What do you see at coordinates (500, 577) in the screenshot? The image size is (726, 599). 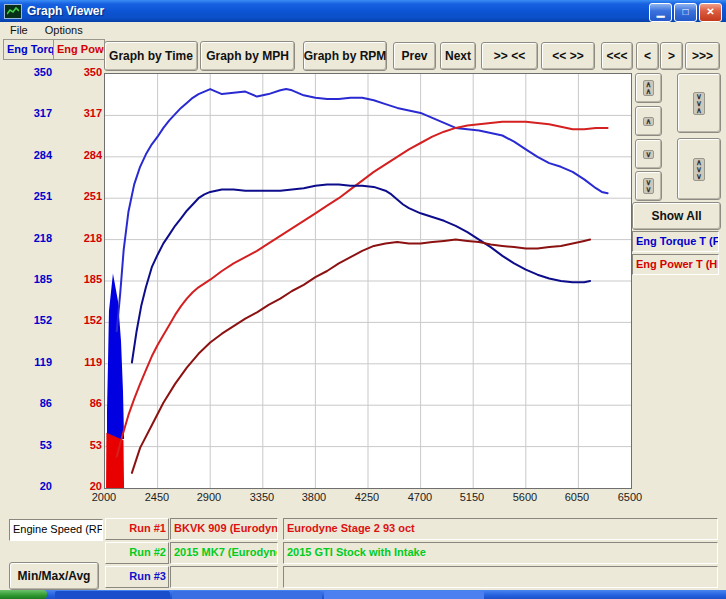 I see `run3-desc-field` at bounding box center [500, 577].